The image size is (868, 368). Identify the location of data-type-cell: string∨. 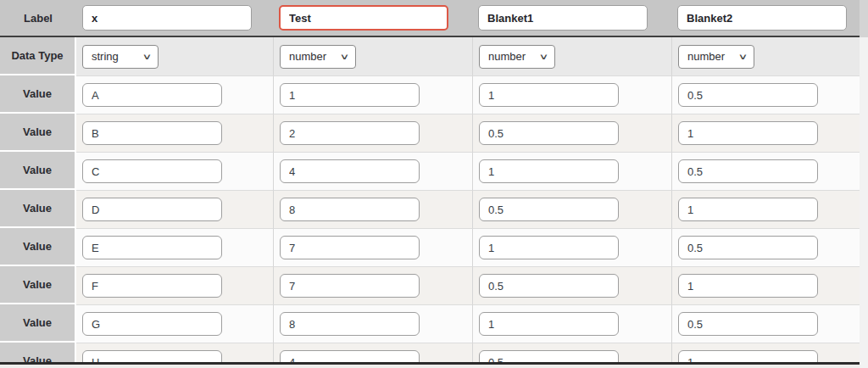
(175, 56).